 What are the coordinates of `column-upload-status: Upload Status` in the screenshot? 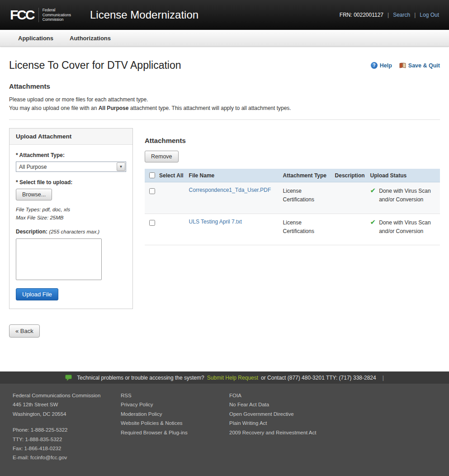 It's located at (404, 176).